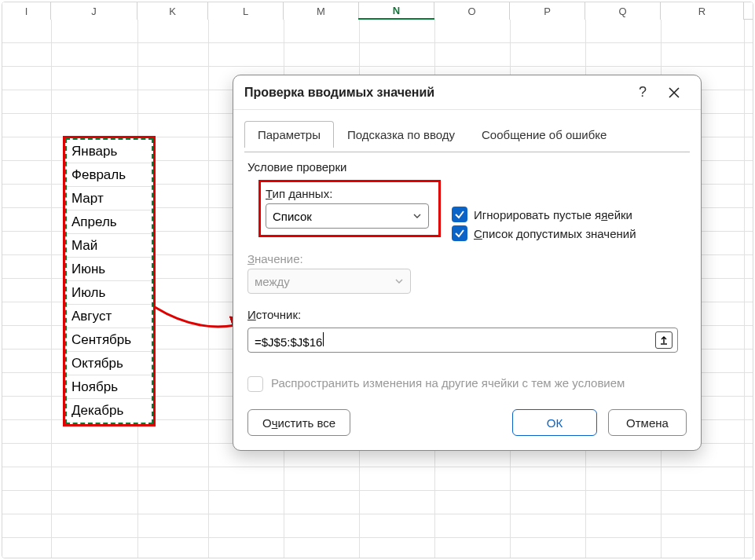 Image resolution: width=755 pixels, height=560 pixels. What do you see at coordinates (109, 317) in the screenshot?
I see `month-cell: Август` at bounding box center [109, 317].